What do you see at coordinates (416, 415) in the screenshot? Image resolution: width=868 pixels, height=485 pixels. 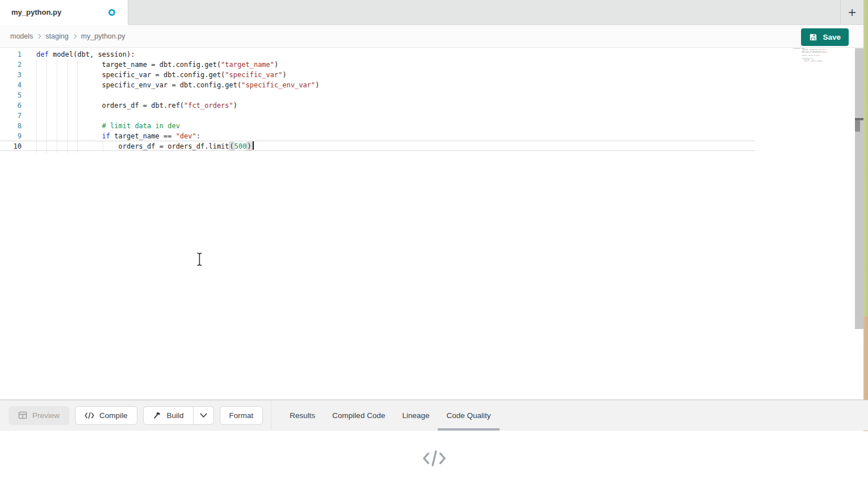 I see `tab-lineage-label: Lineage` at bounding box center [416, 415].